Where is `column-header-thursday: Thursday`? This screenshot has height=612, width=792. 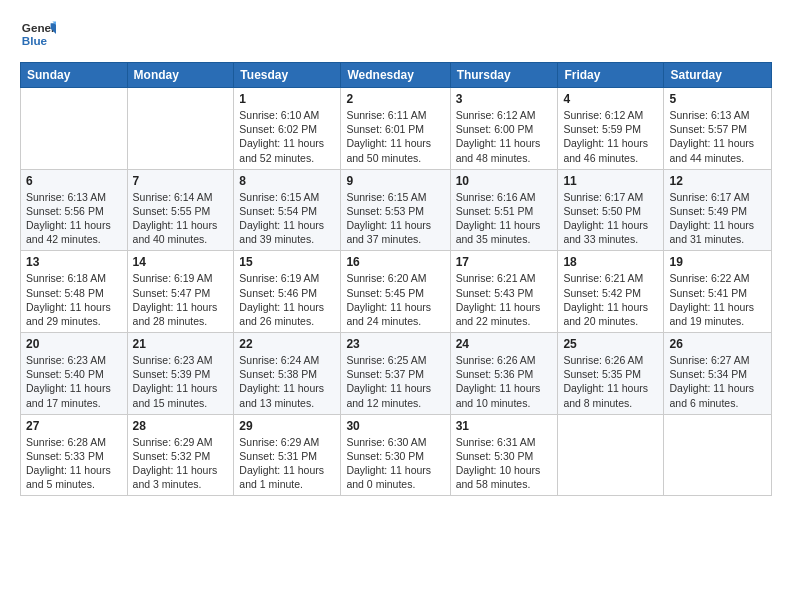 column-header-thursday: Thursday is located at coordinates (504, 76).